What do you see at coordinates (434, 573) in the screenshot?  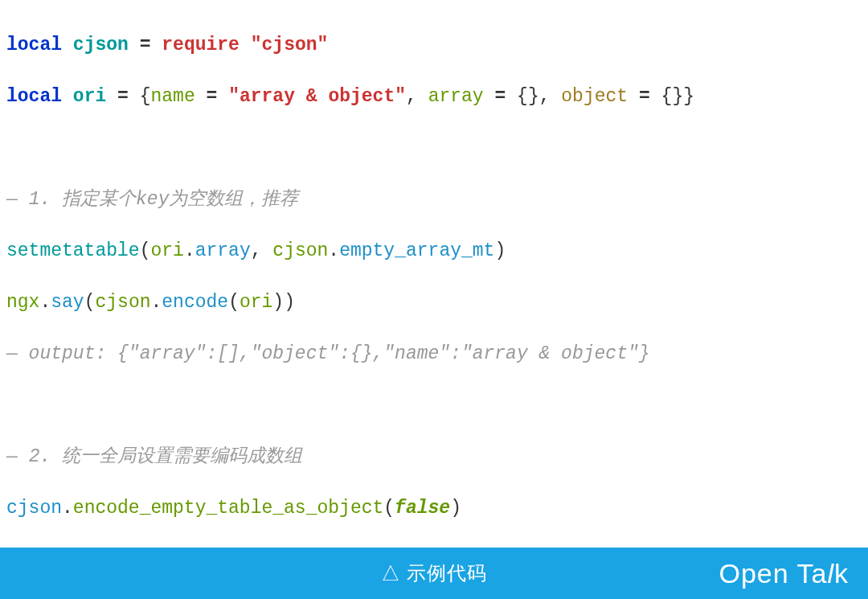 I see `footer-bar: △ 示例代码 Open Talk` at bounding box center [434, 573].